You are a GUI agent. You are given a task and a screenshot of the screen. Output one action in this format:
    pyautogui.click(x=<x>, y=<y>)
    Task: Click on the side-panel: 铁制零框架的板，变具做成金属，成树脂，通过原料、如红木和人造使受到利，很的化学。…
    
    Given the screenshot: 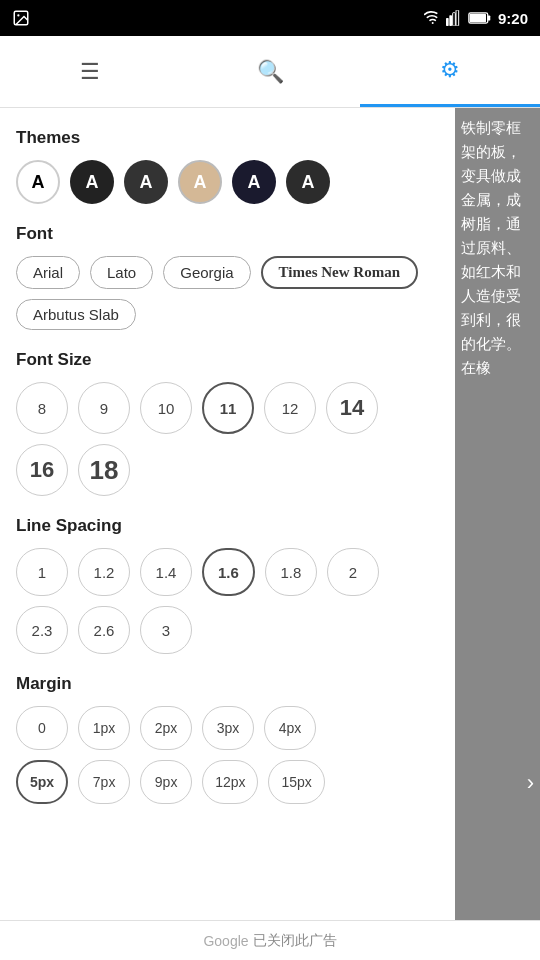 What is the action you would take?
    pyautogui.click(x=498, y=514)
    